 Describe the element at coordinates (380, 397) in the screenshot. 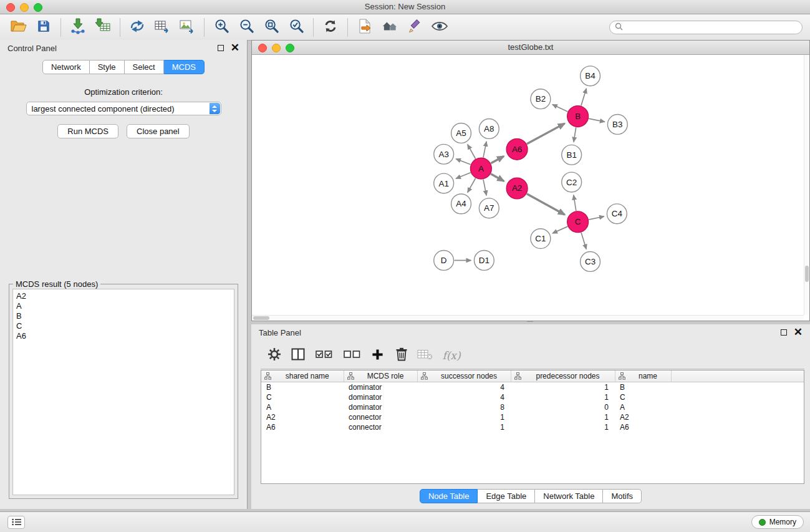

I see `cell-mcds-role: dominator` at that location.